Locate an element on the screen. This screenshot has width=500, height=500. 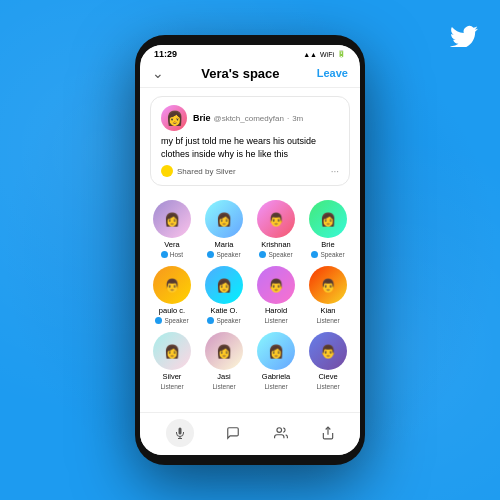
host-badge is located at coordinates (164, 254).